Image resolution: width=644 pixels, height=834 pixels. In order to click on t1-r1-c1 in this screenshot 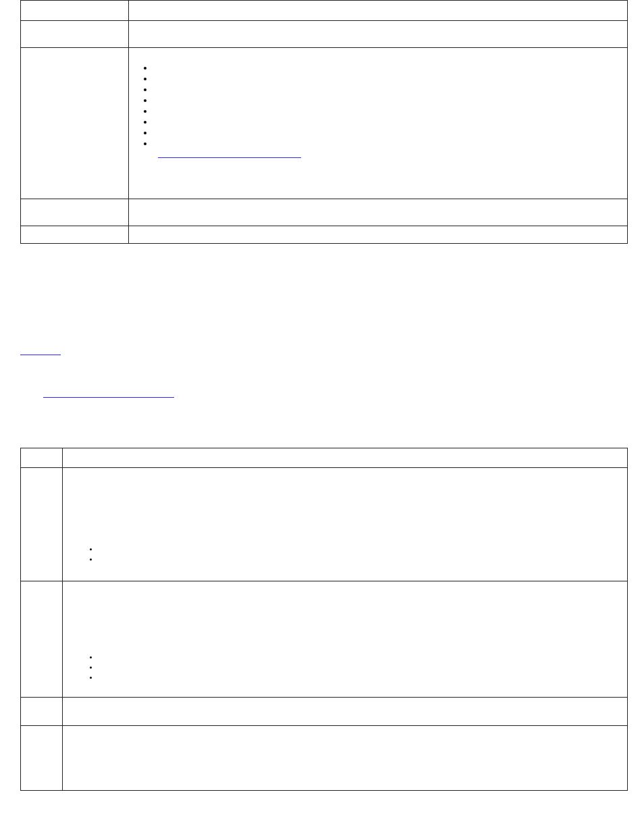, I will do `click(378, 34)`.